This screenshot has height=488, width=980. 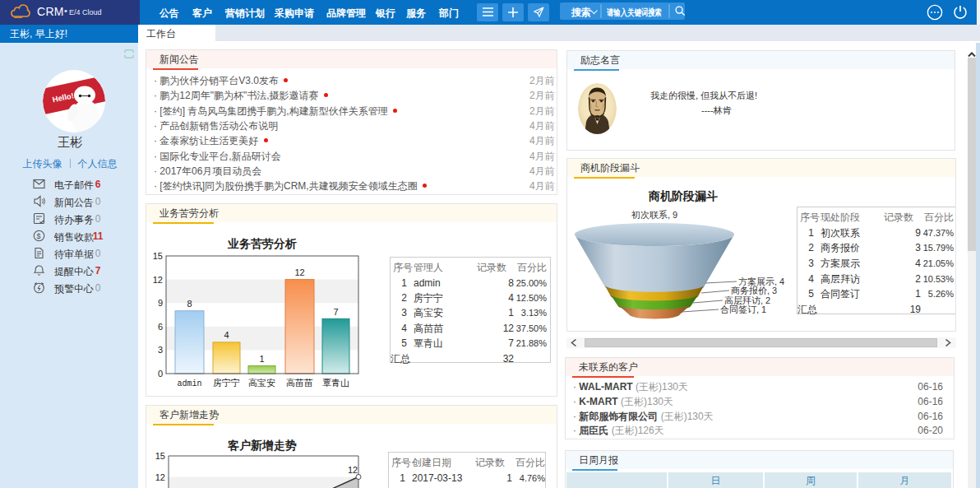 I want to click on svg-text: 房宁宁, so click(x=227, y=383).